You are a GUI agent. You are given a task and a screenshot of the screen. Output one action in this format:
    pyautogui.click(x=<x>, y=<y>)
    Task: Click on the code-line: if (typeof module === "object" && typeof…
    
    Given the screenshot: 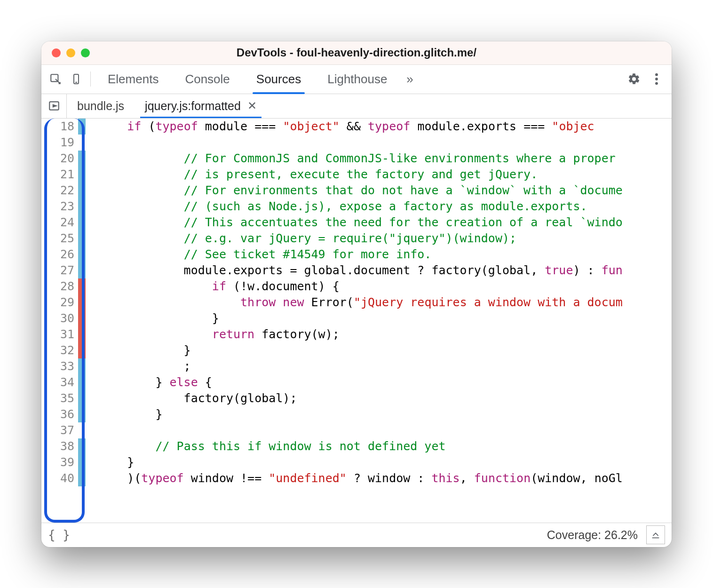 What is the action you would take?
    pyautogui.click(x=385, y=127)
    